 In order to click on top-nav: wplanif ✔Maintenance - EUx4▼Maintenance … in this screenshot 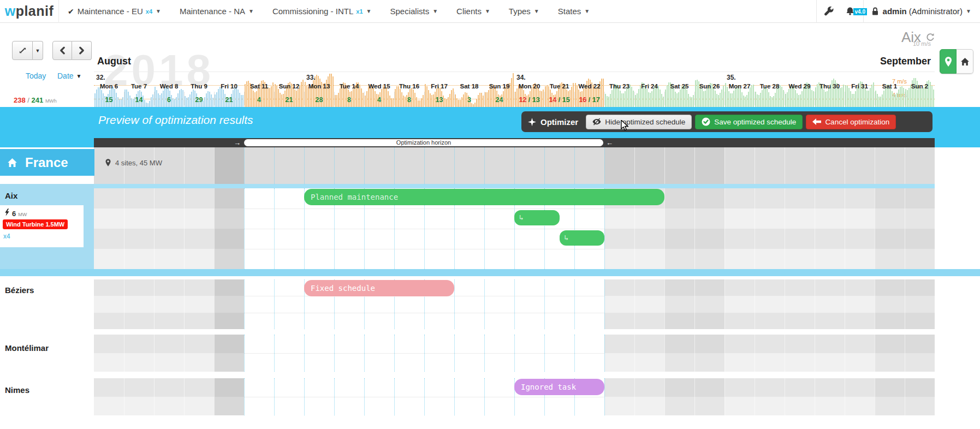, I will do `click(490, 11)`.